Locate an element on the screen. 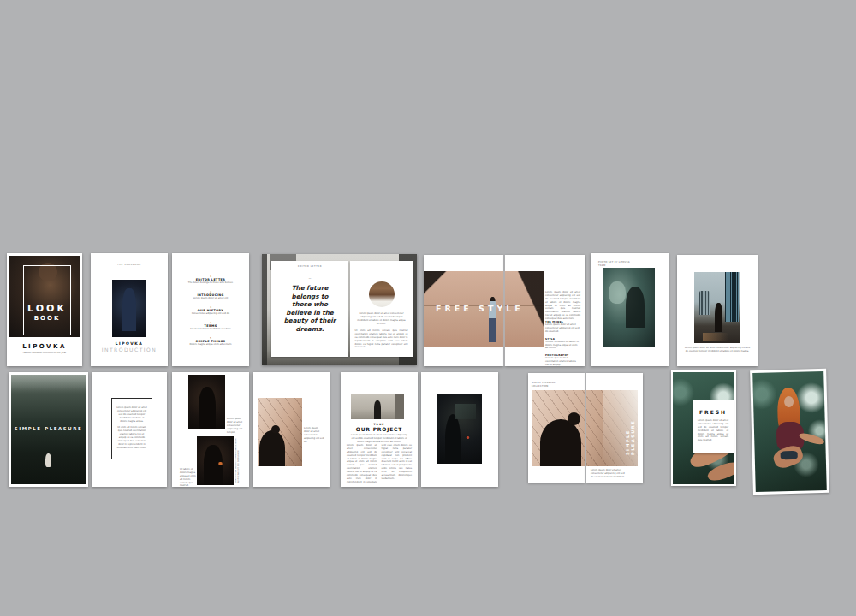 The height and width of the screenshot is (616, 856). contents-item: 3 OUR HISTORY Consectetur adipiscing eli… is located at coordinates (211, 311).